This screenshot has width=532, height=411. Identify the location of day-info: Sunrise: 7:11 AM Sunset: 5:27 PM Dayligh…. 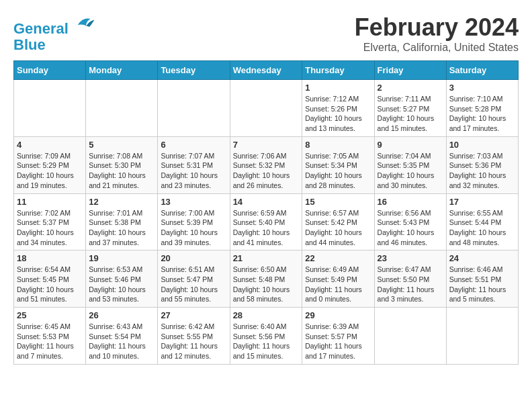
(410, 114).